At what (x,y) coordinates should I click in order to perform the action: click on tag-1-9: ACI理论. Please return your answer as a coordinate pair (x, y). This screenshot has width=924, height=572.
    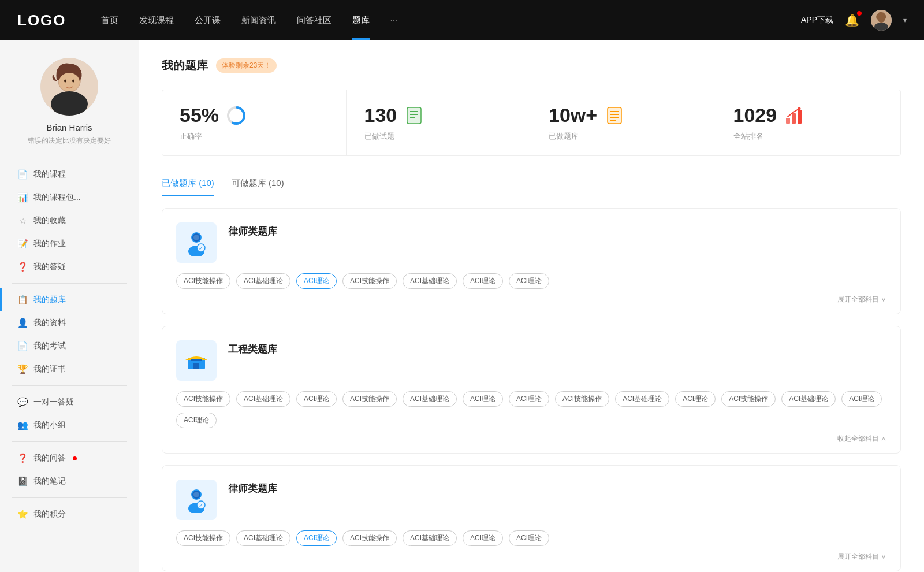
    Looking at the image, I should click on (695, 399).